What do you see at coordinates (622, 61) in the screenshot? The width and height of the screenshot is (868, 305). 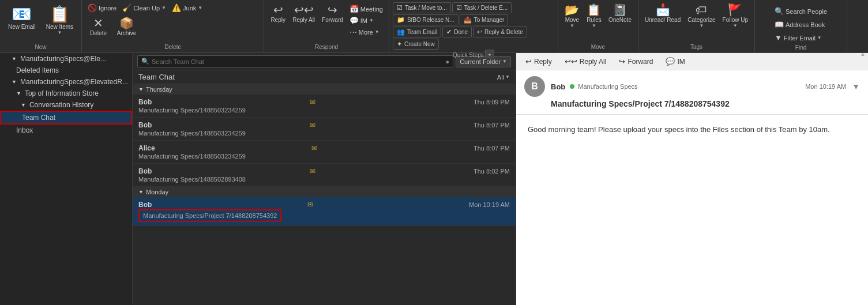 I see `reading-forward-icon: ↪` at bounding box center [622, 61].